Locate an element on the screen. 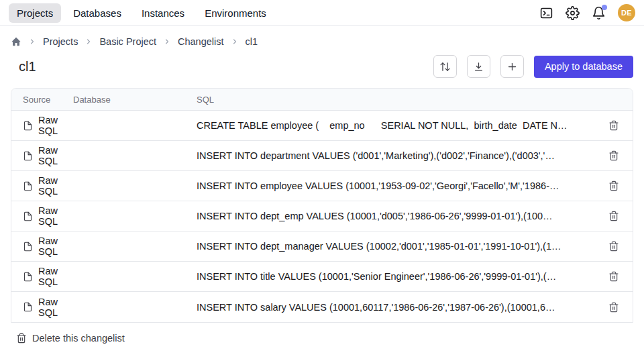 The height and width of the screenshot is (363, 644). nav-item-databases: Databases is located at coordinates (97, 13).